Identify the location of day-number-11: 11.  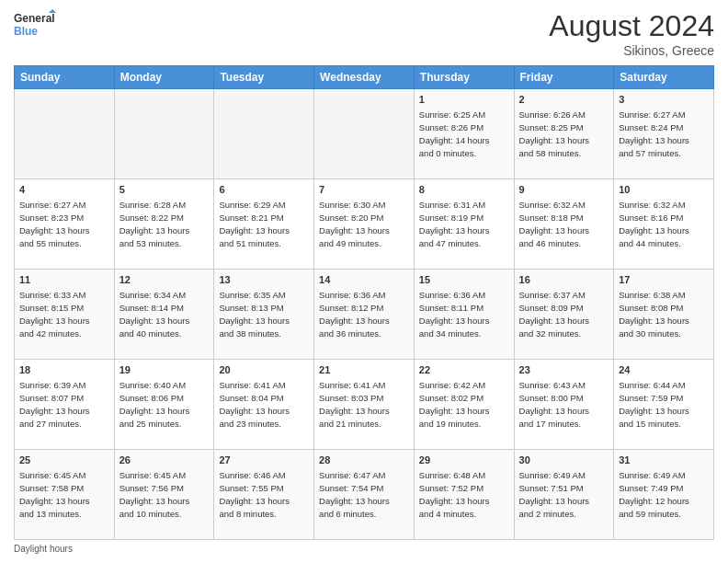
(64, 280).